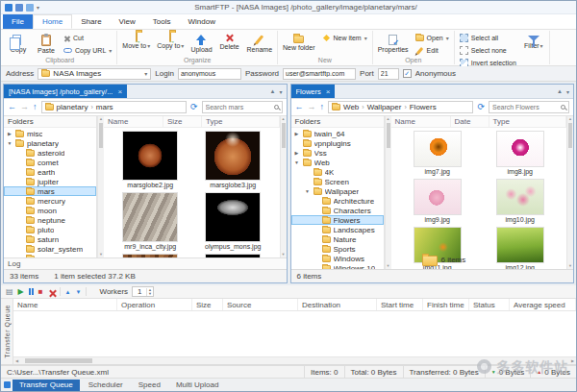 The image size is (577, 392). What do you see at coordinates (197, 385) in the screenshot?
I see `tab-multi-upload: Multi Upload` at bounding box center [197, 385].